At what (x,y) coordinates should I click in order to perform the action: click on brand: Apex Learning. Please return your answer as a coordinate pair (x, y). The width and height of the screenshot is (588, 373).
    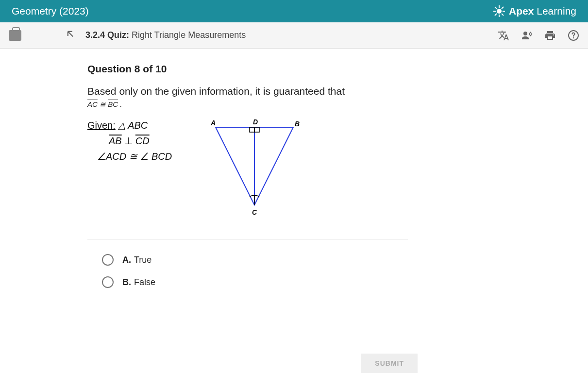
    Looking at the image, I should click on (535, 11).